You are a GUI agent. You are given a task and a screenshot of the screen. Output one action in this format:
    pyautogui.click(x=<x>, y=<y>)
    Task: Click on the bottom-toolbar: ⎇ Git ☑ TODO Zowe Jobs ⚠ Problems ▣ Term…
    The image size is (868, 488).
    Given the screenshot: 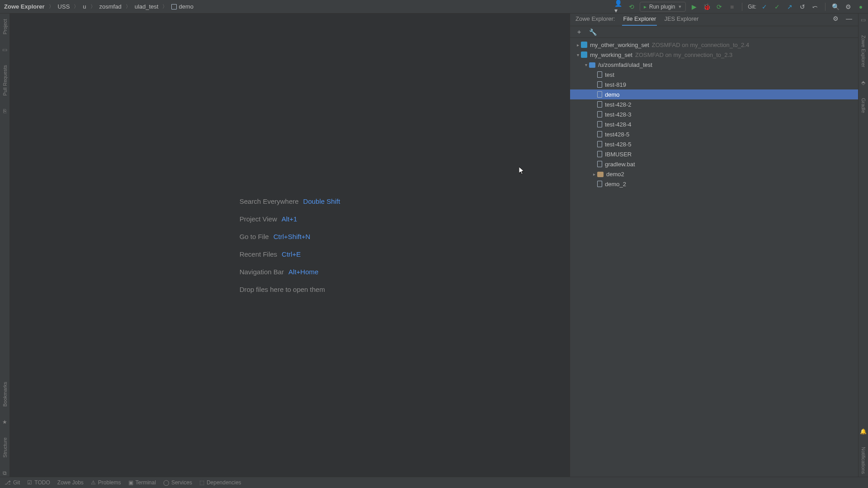 What is the action you would take?
    pyautogui.click(x=434, y=483)
    